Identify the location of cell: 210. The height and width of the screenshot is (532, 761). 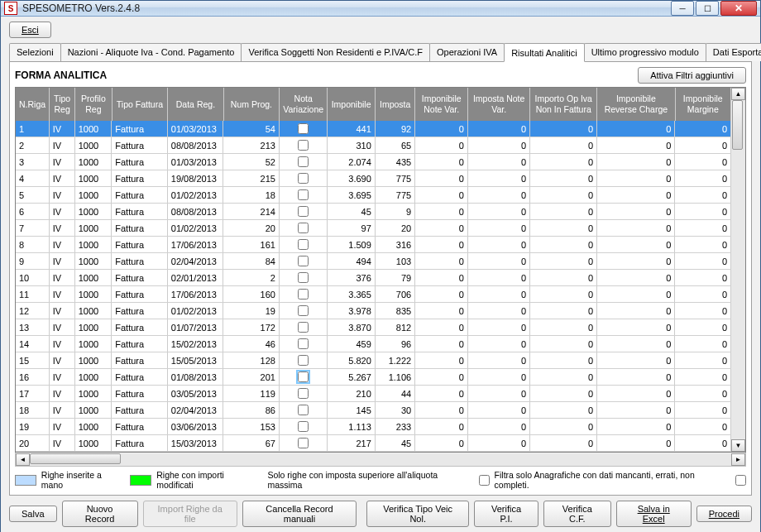
(352, 394).